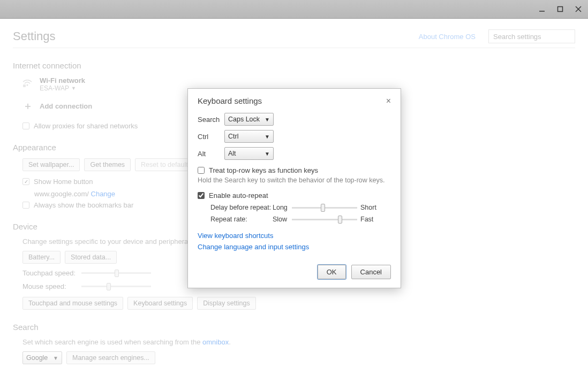  Describe the element at coordinates (230, 101) in the screenshot. I see `dialog-title: Keyboard settings` at that location.